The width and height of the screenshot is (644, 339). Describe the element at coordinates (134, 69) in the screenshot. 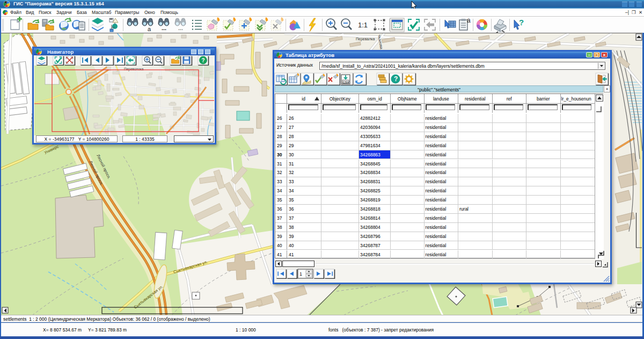

I see `svg-text: Переволока` at that location.